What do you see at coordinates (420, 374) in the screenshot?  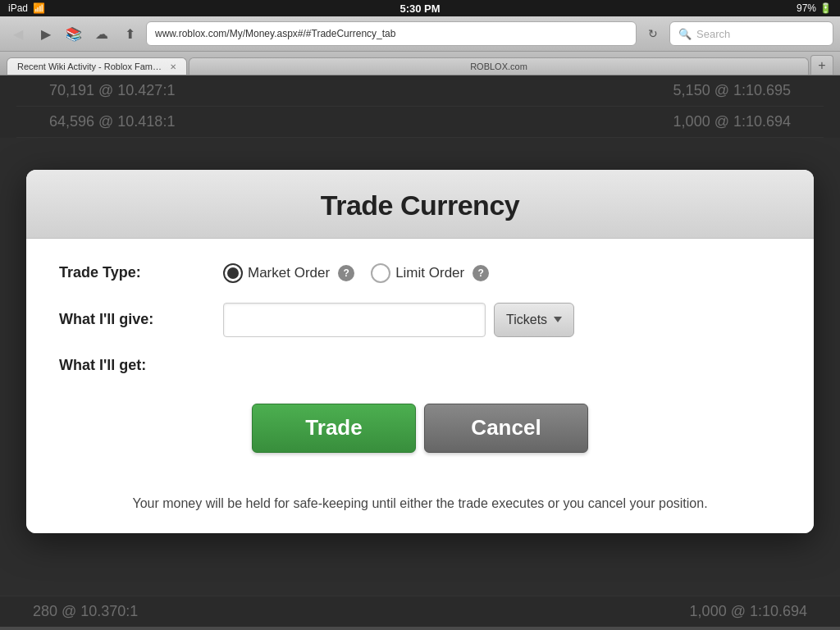 I see `get-row: What I'll get:` at bounding box center [420, 374].